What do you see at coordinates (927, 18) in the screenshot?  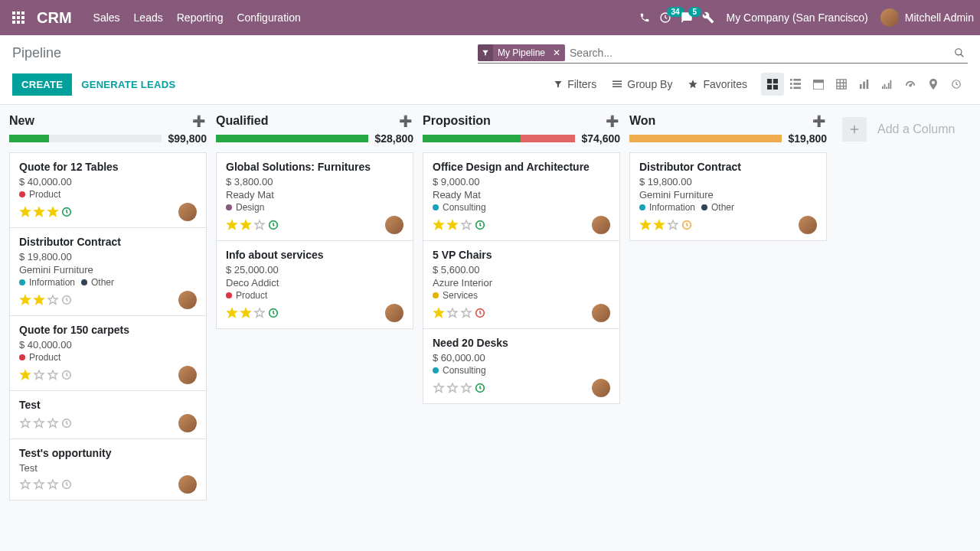 I see `user-menu: Mitchell Admin` at bounding box center [927, 18].